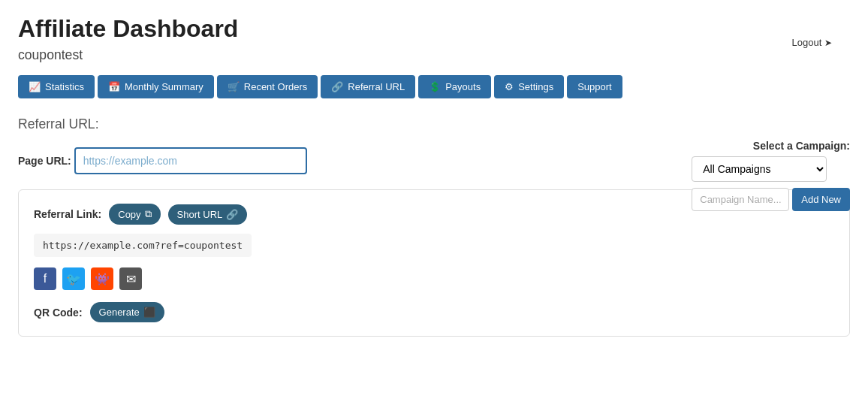 The image size is (868, 417). What do you see at coordinates (770, 200) in the screenshot?
I see `campaign-new-row: Add New` at bounding box center [770, 200].